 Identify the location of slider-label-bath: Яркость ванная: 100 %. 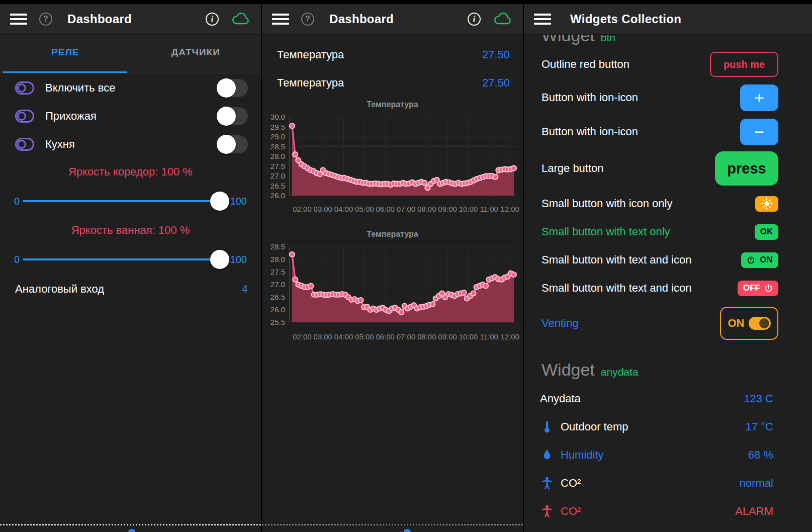
(131, 230).